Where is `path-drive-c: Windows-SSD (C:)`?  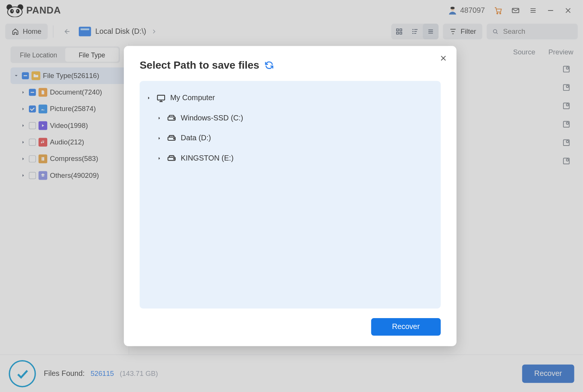
path-drive-c: Windows-SSD (C:) is located at coordinates (290, 118).